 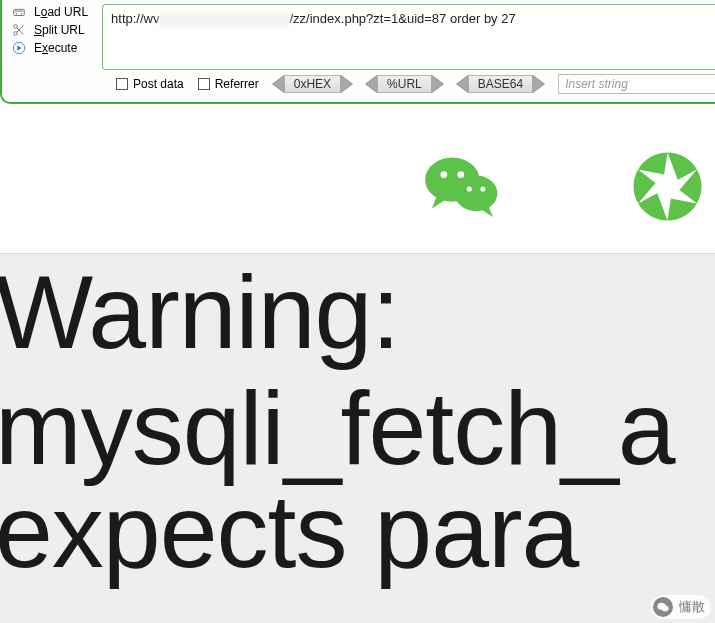 I want to click on execute-button: Execute, so click(x=50, y=48).